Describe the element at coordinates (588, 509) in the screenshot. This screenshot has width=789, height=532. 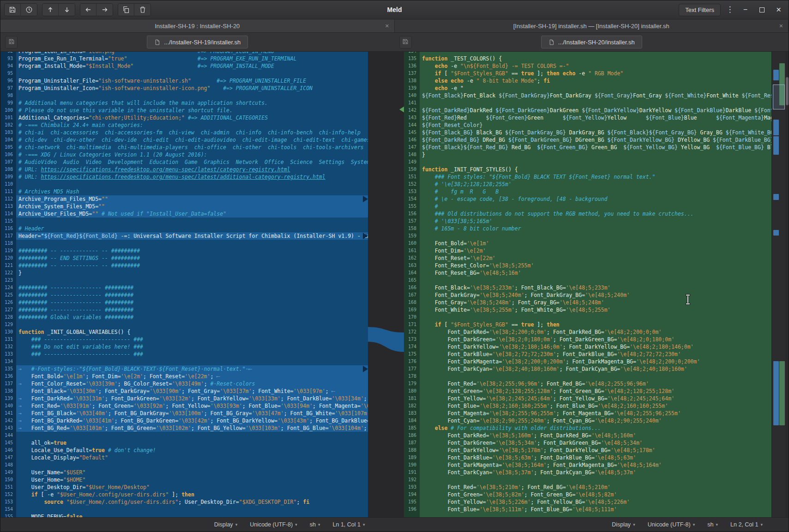
I see `code-line: 196 Font_Blue='\e[38;5;111m'; Font_Blue_…` at that location.